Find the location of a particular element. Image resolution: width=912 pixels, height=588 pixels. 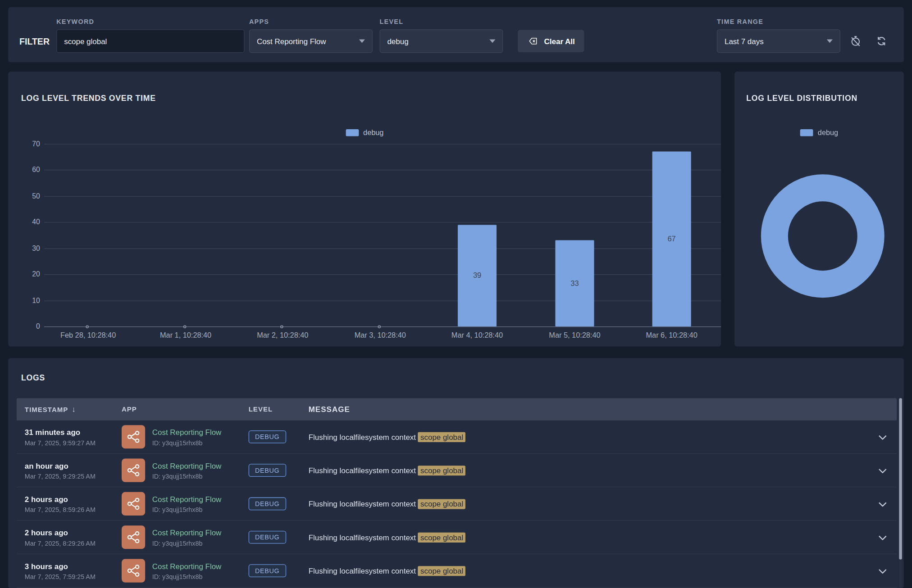

table-row: an hour agoMar 7, 2025, 9:29:25 AM Cost … is located at coordinates (457, 470).